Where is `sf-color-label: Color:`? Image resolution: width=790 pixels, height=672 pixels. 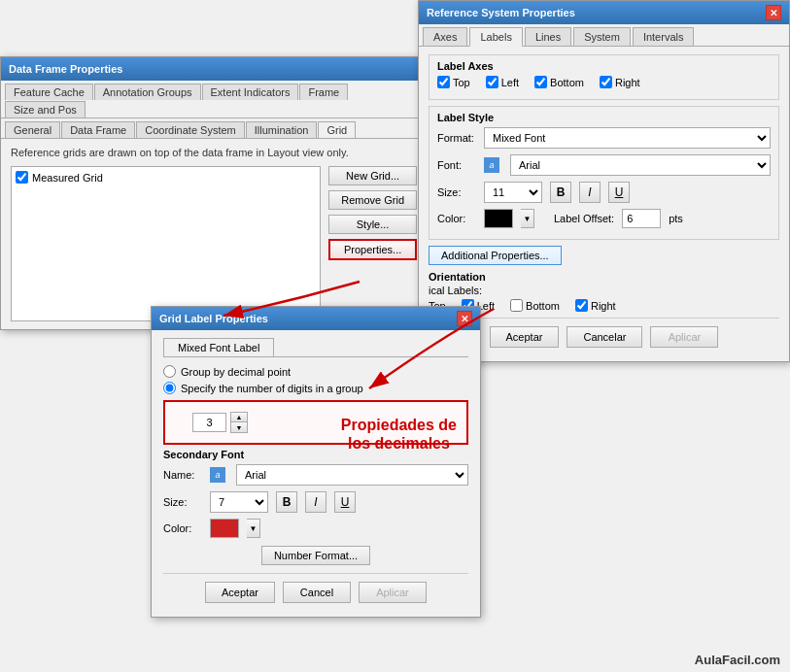 sf-color-label: Color: is located at coordinates (183, 528).